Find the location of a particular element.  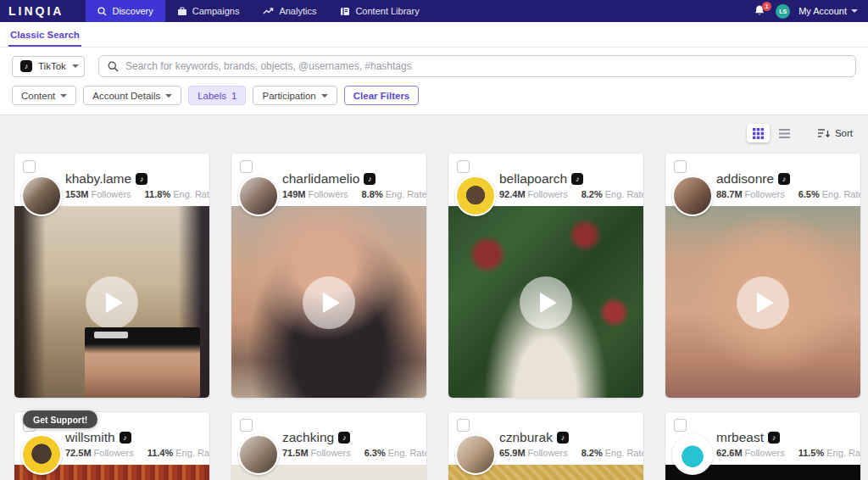

my-account-menu: My Account is located at coordinates (828, 11).